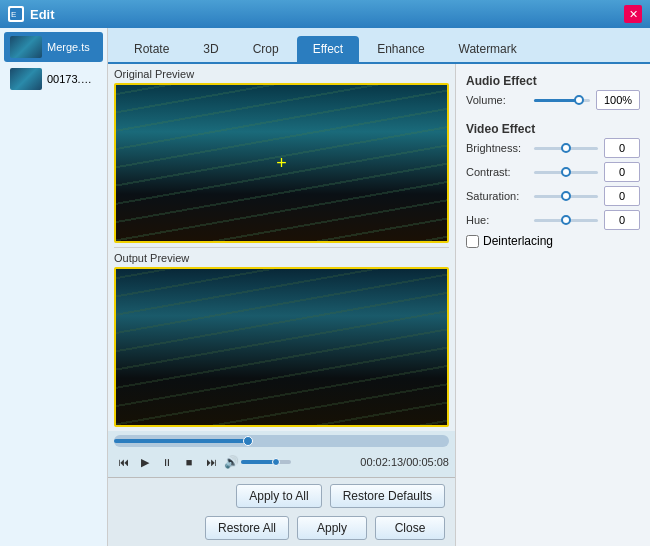 The image size is (650, 546). I want to click on close-button: Close, so click(410, 528).